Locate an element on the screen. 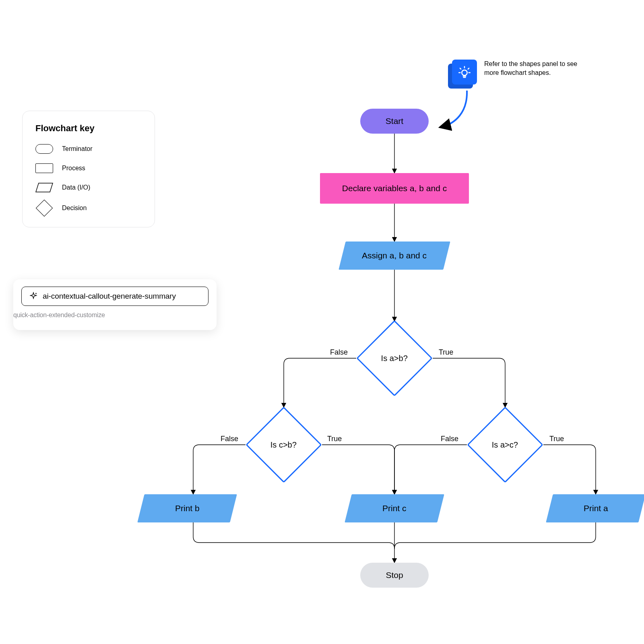 This screenshot has width=644, height=644. node-label: Declare variables a, b and c is located at coordinates (394, 188).